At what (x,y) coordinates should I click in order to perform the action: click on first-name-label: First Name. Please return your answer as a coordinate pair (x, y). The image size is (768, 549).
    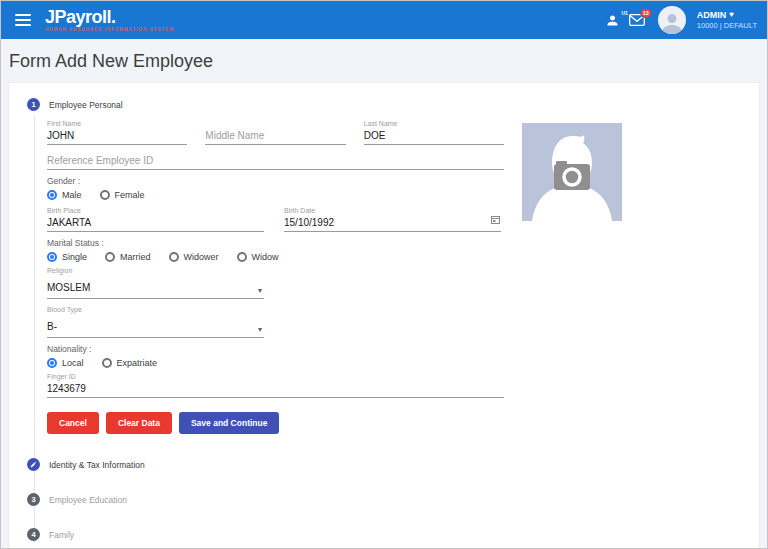
    Looking at the image, I should click on (117, 124).